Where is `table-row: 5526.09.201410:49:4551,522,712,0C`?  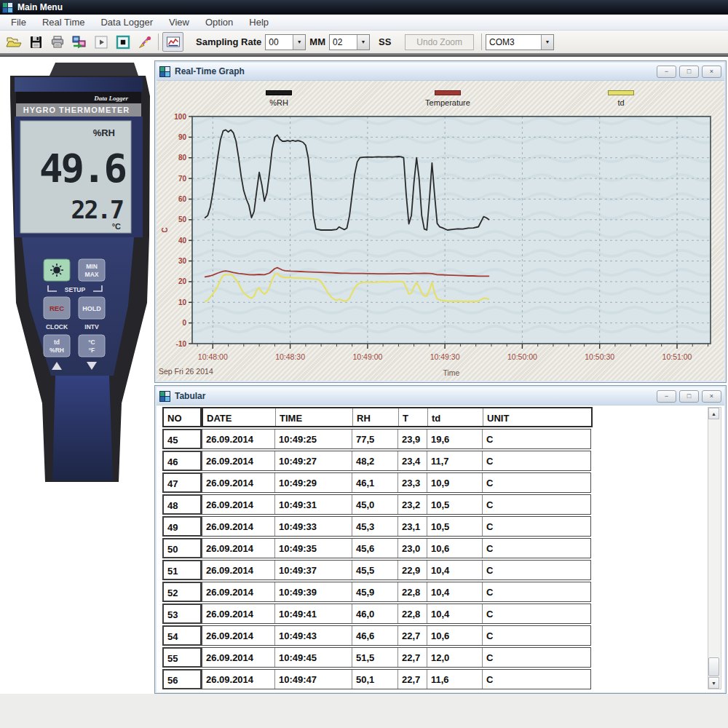
table-row: 5526.09.201410:49:4551,522,712,0C is located at coordinates (377, 657).